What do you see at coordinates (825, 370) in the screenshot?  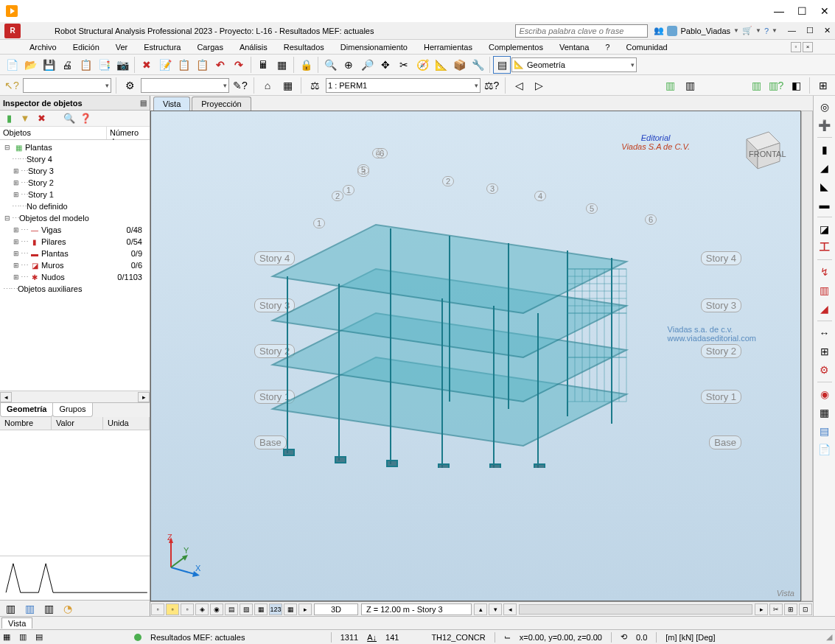 I see `rtb-dim3: ⚙` at bounding box center [825, 370].